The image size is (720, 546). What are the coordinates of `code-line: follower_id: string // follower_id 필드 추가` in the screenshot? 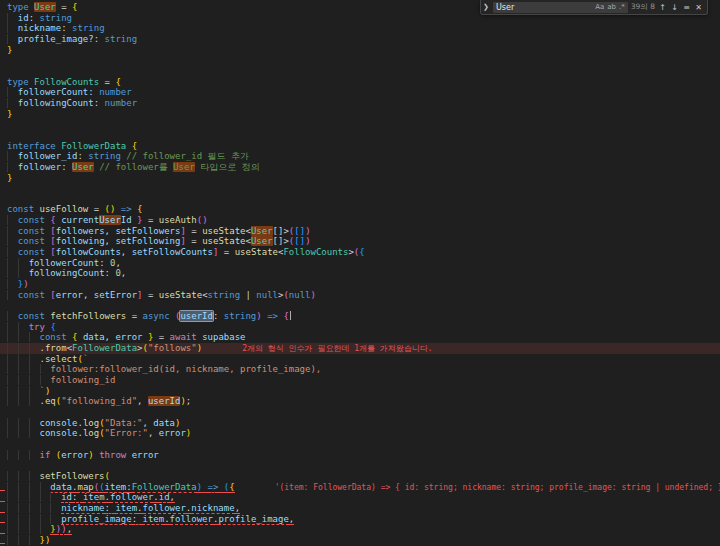 It's located at (360, 156).